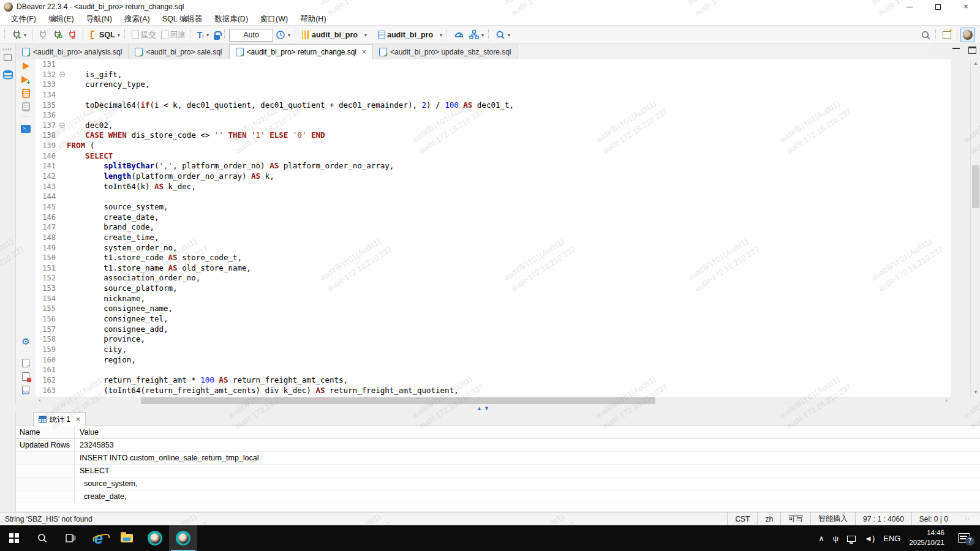 The width and height of the screenshot is (980, 551). What do you see at coordinates (301, 51) in the screenshot?
I see `editor-tab-2: <audit_bi_pro> return_change.sql×` at bounding box center [301, 51].